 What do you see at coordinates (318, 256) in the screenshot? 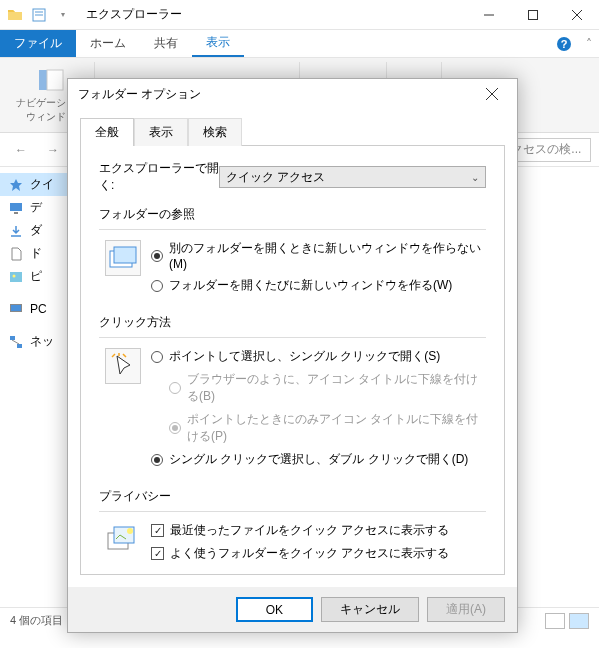
I see `radio-same-window: 別のフォルダーを開くときに新しいウィンドウを作らない(M)` at bounding box center [318, 256].